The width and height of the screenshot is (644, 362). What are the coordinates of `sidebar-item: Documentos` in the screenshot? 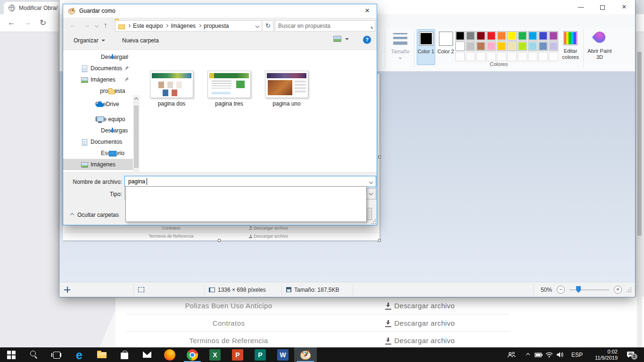 It's located at (98, 68).